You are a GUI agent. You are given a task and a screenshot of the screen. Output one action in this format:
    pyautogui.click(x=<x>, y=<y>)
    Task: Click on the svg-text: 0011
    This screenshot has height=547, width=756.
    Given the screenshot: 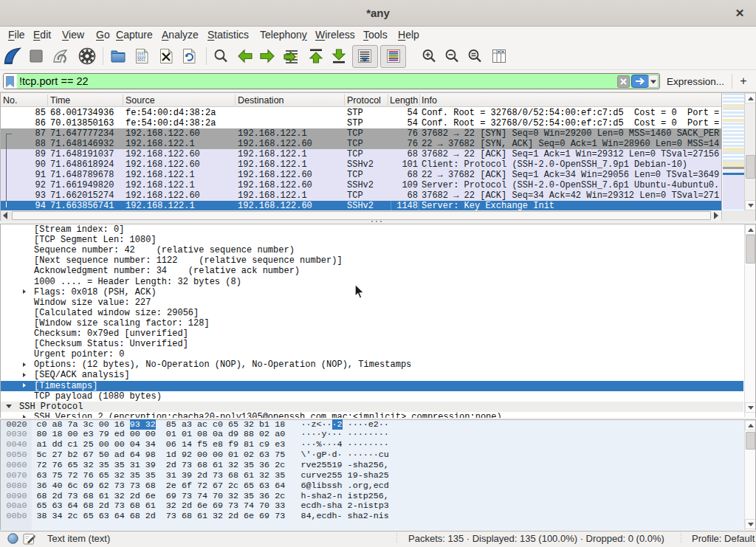 What is the action you would take?
    pyautogui.click(x=142, y=61)
    